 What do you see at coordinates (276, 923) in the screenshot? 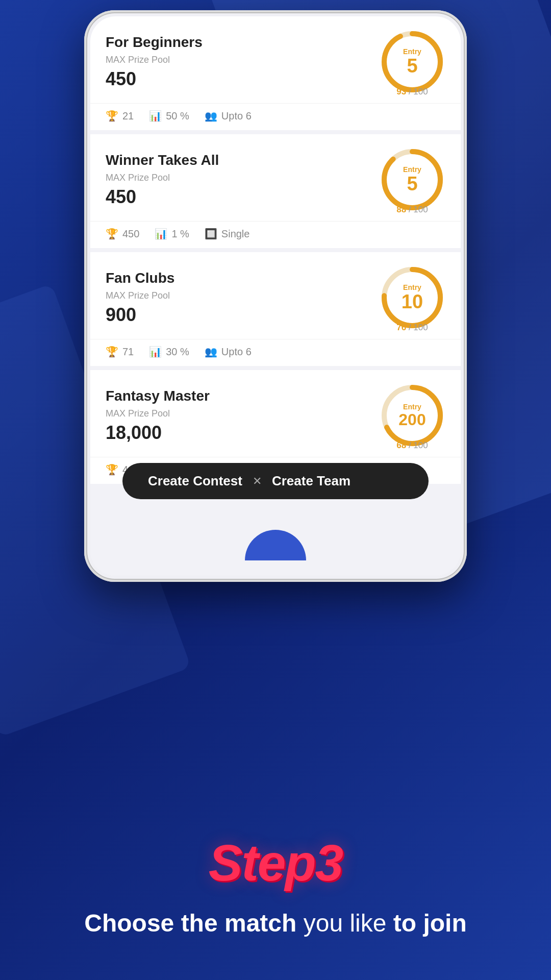
I see `step-subtitle: Choose the match you like to join` at bounding box center [276, 923].